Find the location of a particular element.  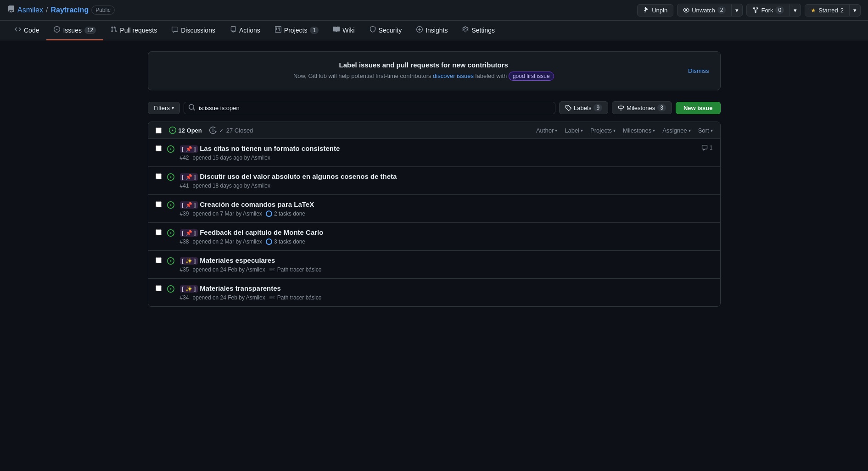

unwatch-count: 2 is located at coordinates (722, 10).